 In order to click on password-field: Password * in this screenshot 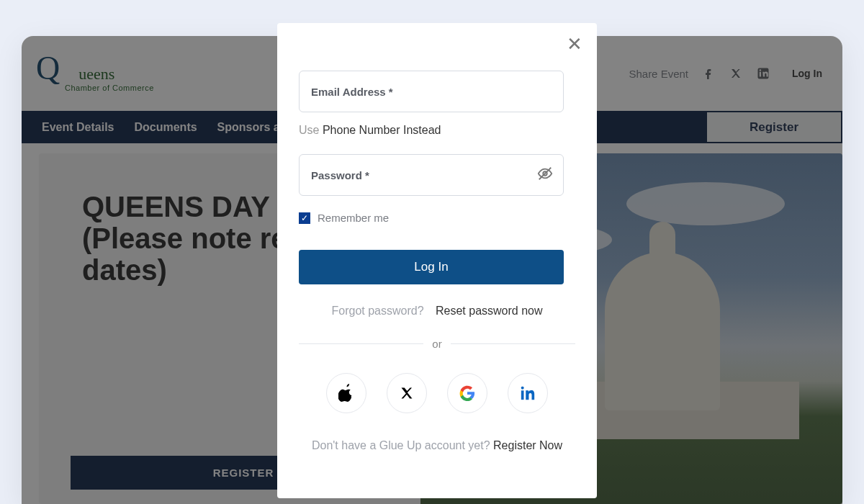, I will do `click(431, 175)`.